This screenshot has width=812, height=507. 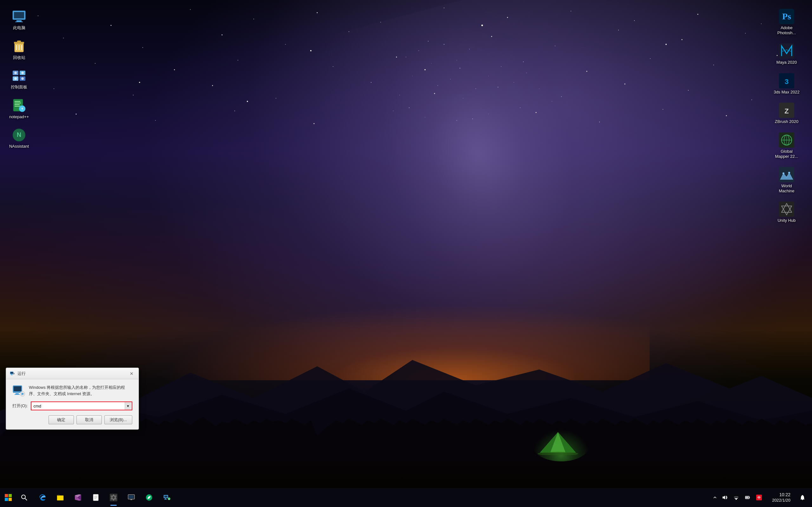 What do you see at coordinates (128, 406) in the screenshot?
I see `run-dialog-dropdown-button: ▼` at bounding box center [128, 406].